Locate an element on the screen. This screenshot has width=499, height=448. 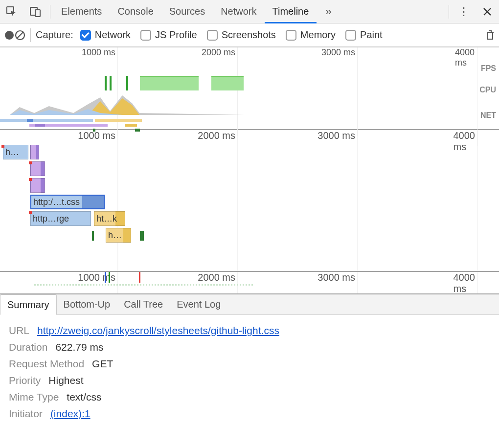
panel-tab-timeline: Timeline is located at coordinates (291, 12).